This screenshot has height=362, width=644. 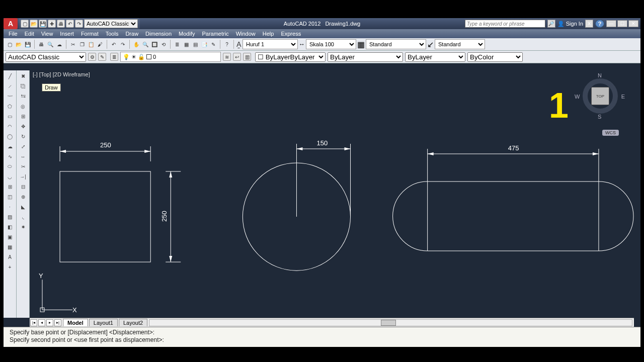 What do you see at coordinates (11, 24) in the screenshot?
I see `app-logo: A` at bounding box center [11, 24].